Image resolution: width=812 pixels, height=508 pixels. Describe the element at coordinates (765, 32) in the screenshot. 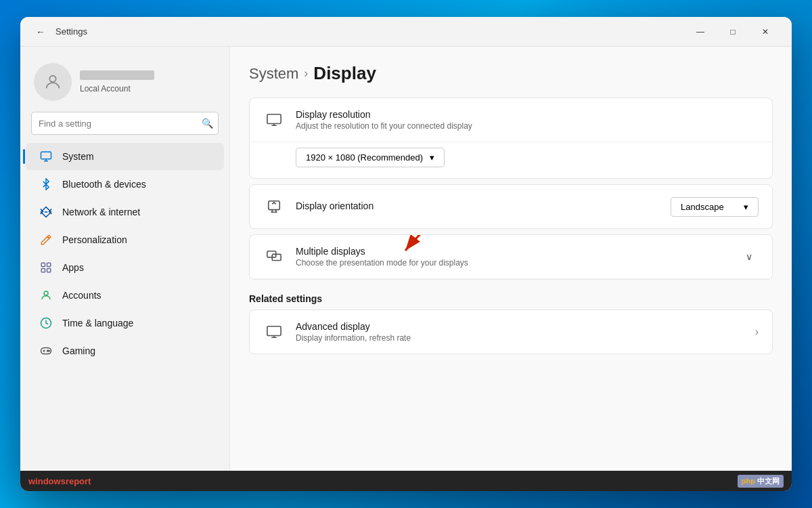

I see `close-button: ✕` at that location.